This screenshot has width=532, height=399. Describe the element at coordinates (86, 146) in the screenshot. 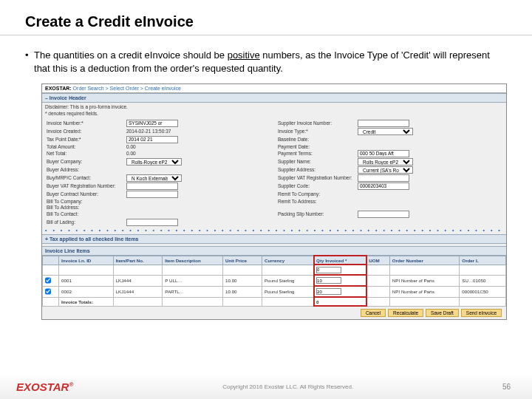

I see `field-label: Total Amount:` at that location.